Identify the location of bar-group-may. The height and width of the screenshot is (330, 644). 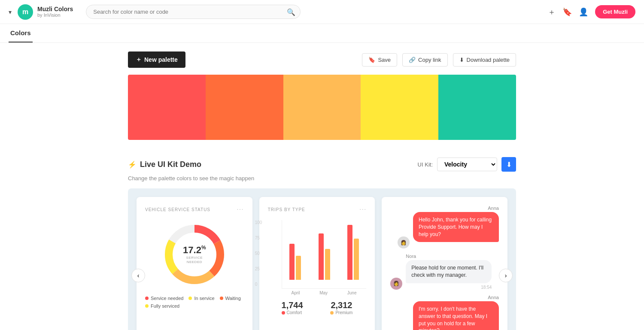
(324, 257).